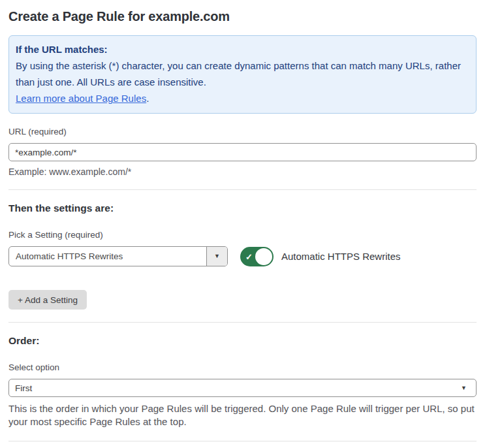  What do you see at coordinates (217, 256) in the screenshot?
I see `setting-dropdown-button: ▼` at bounding box center [217, 256].